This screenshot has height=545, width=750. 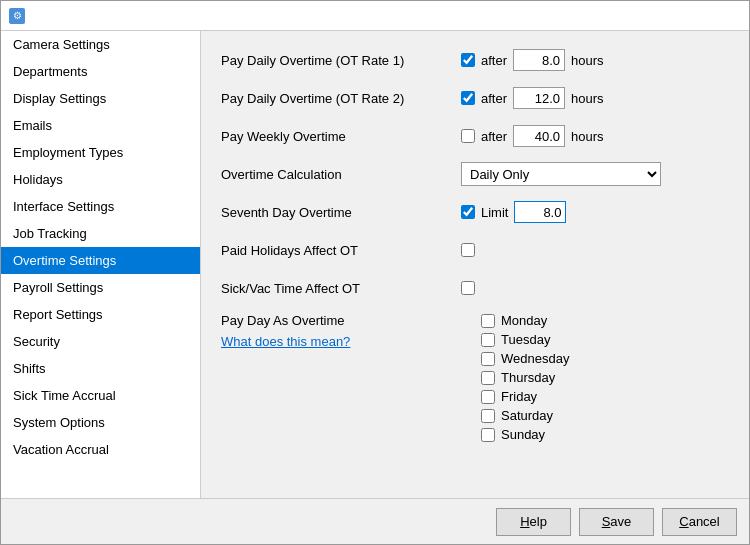 What do you see at coordinates (561, 174) in the screenshot?
I see `ot-calculation-controls: Daily Only Weekly Only Both Daily and We…` at bounding box center [561, 174].